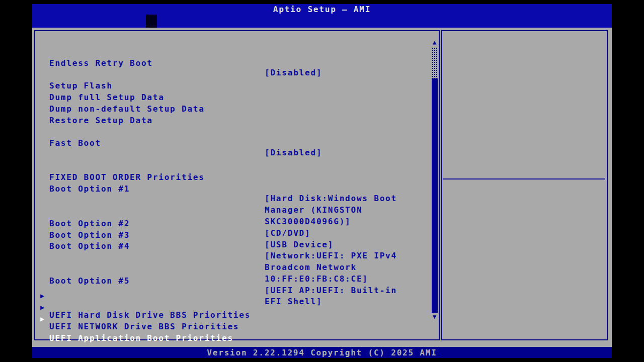 The image size is (644, 362). What do you see at coordinates (75, 143) in the screenshot?
I see `option-label: Fast Boot` at bounding box center [75, 143].